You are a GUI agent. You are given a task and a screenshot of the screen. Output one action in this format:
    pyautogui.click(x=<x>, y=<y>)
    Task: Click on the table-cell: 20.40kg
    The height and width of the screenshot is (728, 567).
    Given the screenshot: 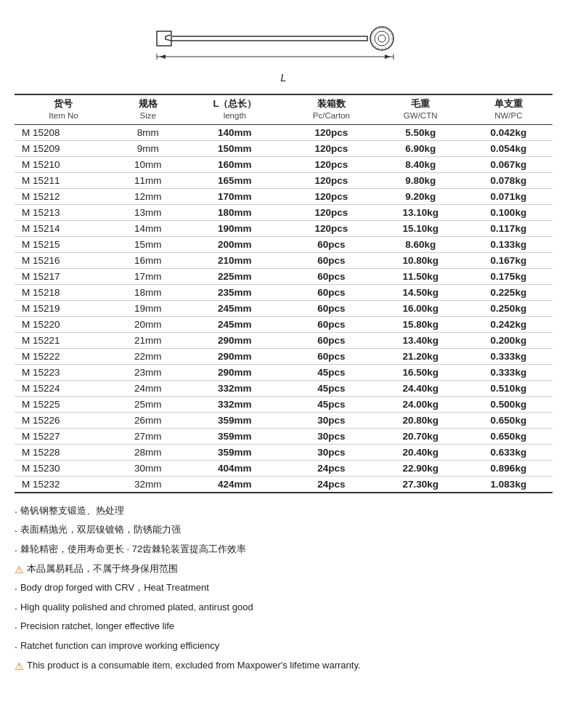 What is the action you would take?
    pyautogui.click(x=421, y=452)
    